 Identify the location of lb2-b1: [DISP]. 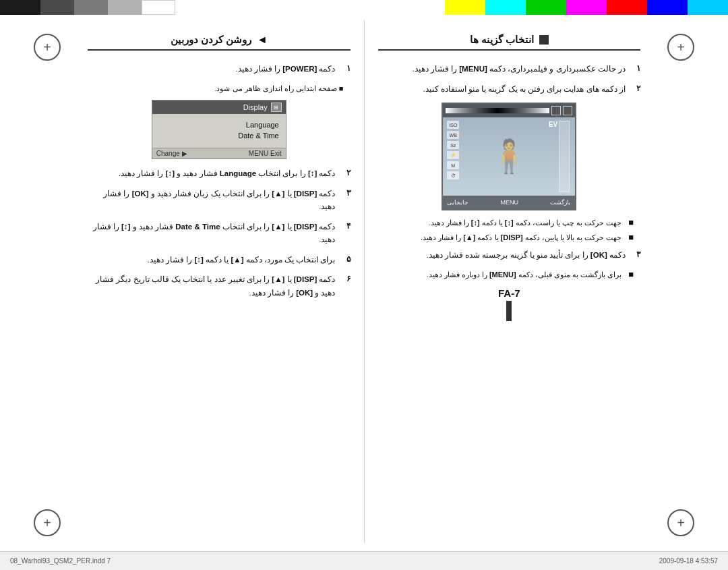
(512, 237).